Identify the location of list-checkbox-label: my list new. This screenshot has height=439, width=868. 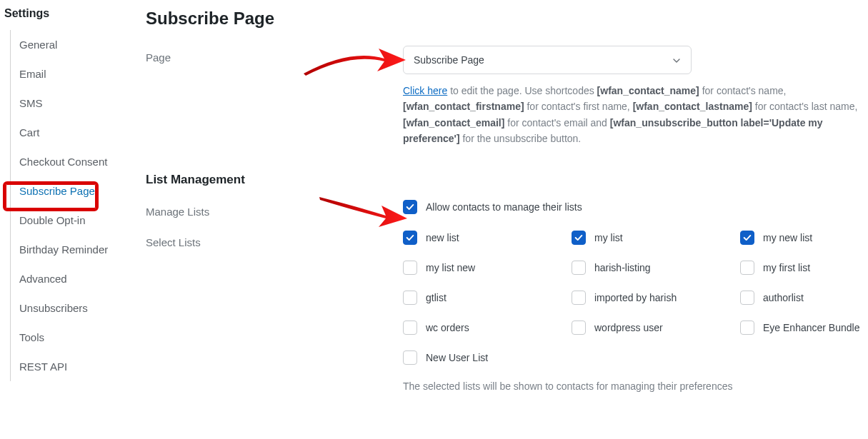
(450, 268).